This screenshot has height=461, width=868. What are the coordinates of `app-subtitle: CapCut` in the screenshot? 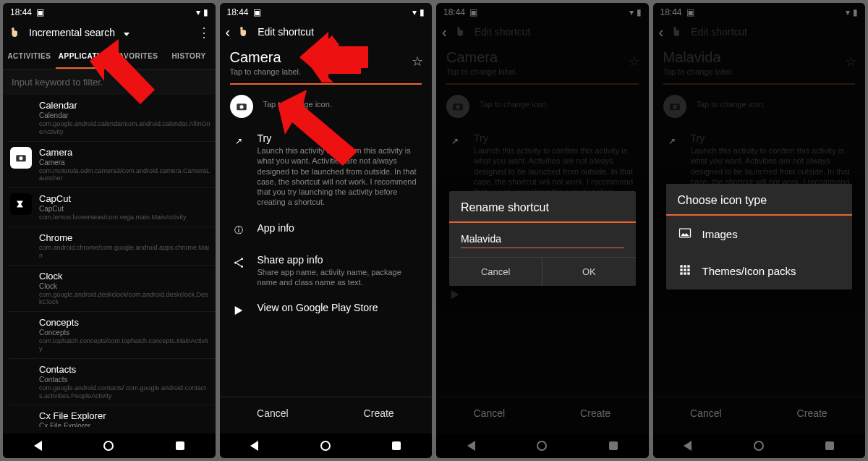 It's located at (113, 208).